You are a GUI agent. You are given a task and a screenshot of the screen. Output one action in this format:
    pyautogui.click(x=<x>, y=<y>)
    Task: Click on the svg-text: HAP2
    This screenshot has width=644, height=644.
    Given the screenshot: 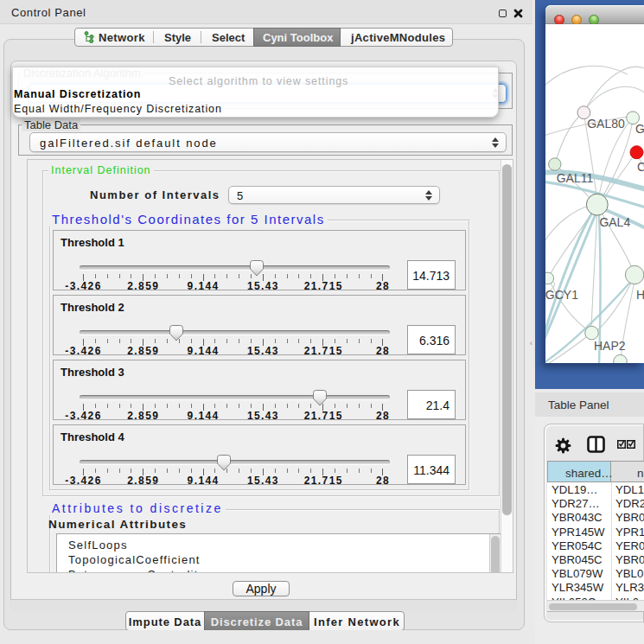 What is the action you would take?
    pyautogui.click(x=610, y=346)
    